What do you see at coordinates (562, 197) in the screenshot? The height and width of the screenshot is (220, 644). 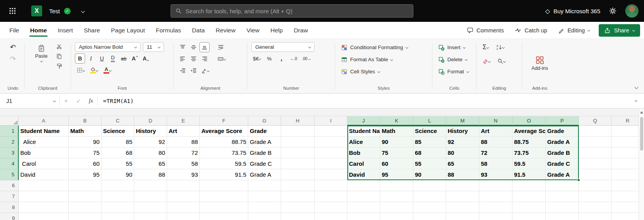 I see `cell-P7` at bounding box center [562, 197].